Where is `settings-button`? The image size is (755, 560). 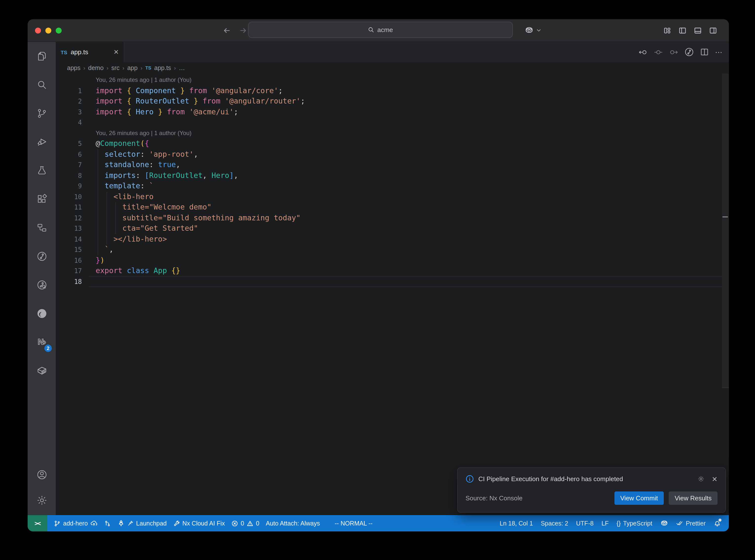
settings-button is located at coordinates (41, 500).